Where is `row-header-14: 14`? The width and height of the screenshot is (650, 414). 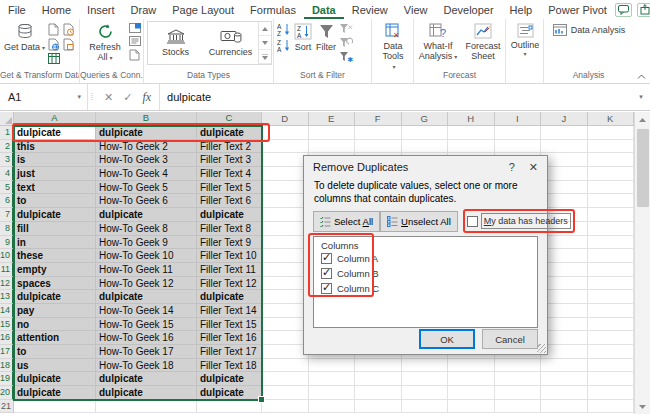
row-header-14: 14 is located at coordinates (7, 311).